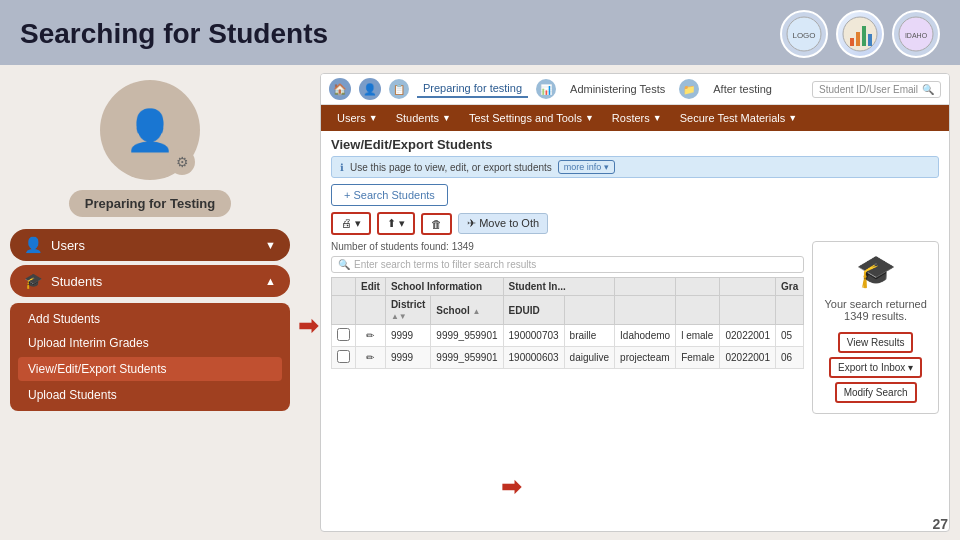  Describe the element at coordinates (635, 167) in the screenshot. I see `info-bar: ℹ Use this page to view, edit, or export…` at that location.